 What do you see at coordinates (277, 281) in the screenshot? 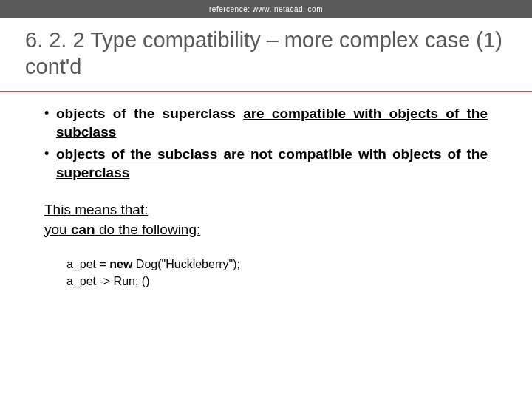
I see `code-line: a_pet -> Run; ()` at bounding box center [277, 281].